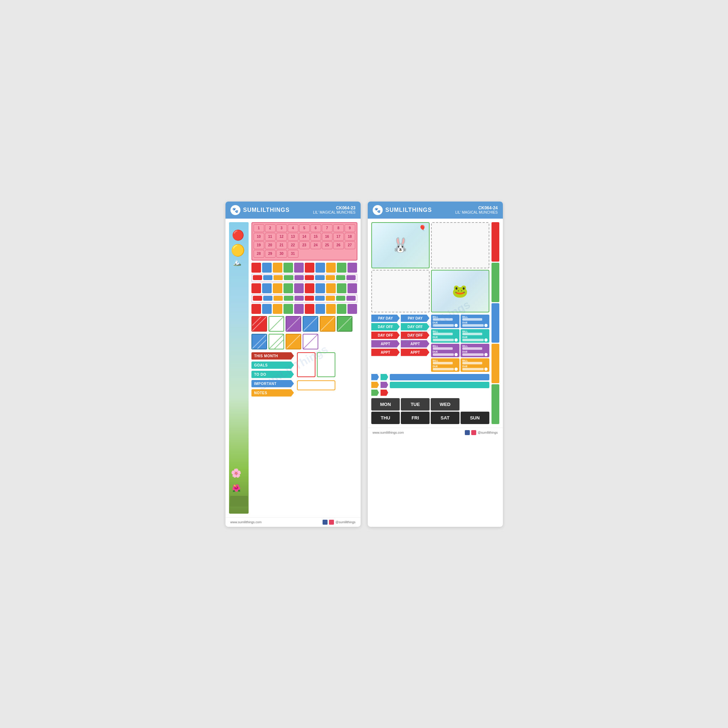 This screenshot has width=728, height=728. I want to click on important-label: IMPORTANT, so click(265, 384).